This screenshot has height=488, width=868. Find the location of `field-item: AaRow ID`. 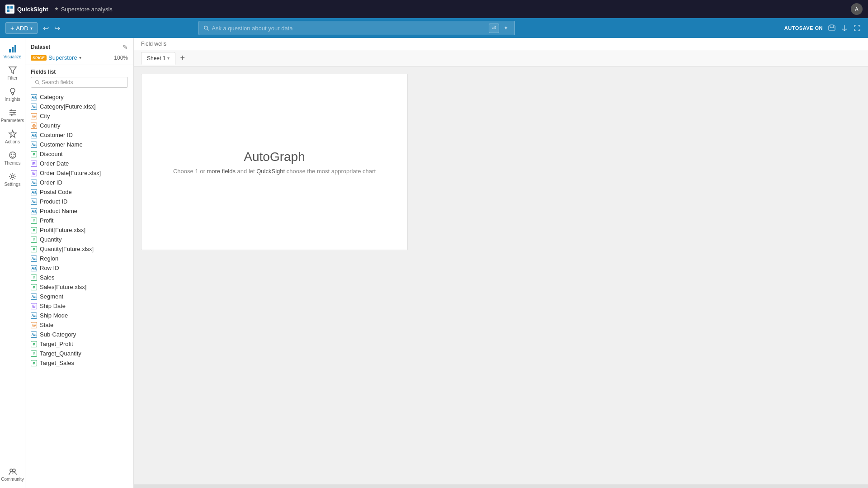

field-item: AaRow ID is located at coordinates (80, 268).